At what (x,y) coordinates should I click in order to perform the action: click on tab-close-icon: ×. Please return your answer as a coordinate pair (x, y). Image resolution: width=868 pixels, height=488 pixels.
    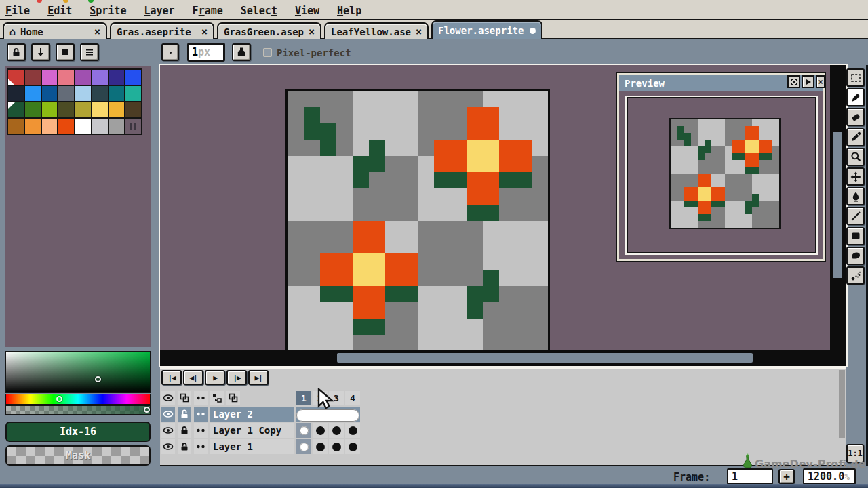
    Looking at the image, I should click on (98, 32).